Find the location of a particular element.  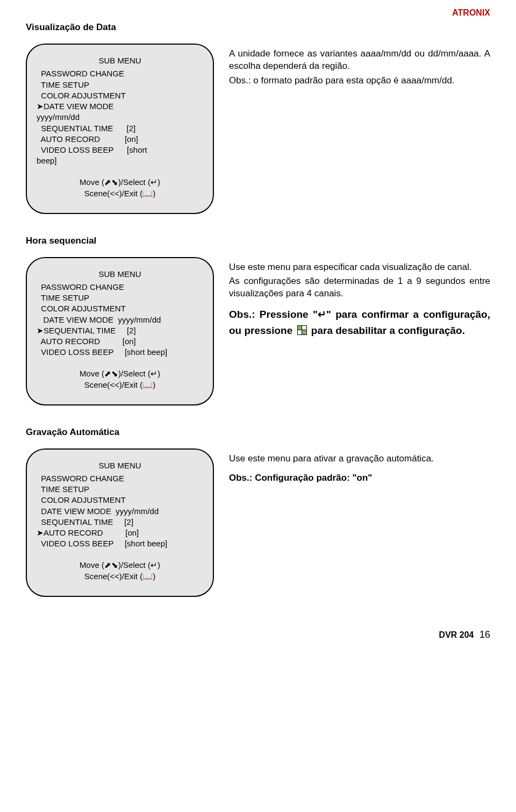

description-sequential: Use este menu para especificar cada visu… is located at coordinates (360, 299).